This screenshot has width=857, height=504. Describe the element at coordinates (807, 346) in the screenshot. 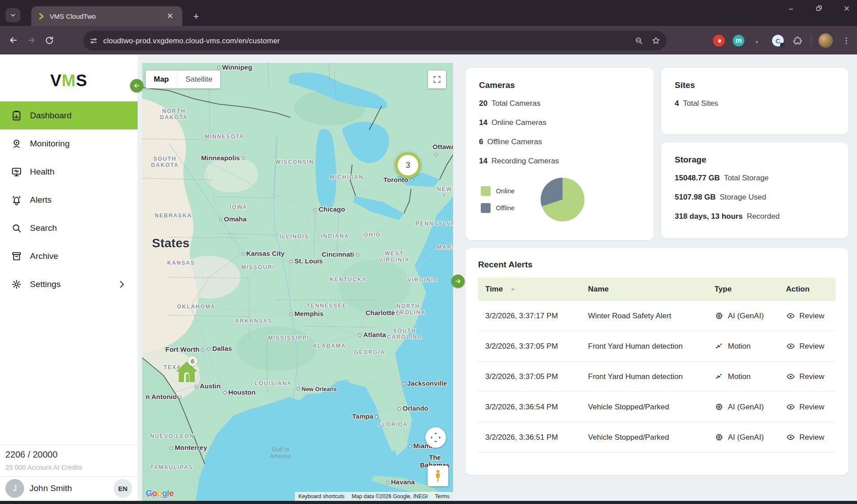

I see `alert-action: Review` at that location.